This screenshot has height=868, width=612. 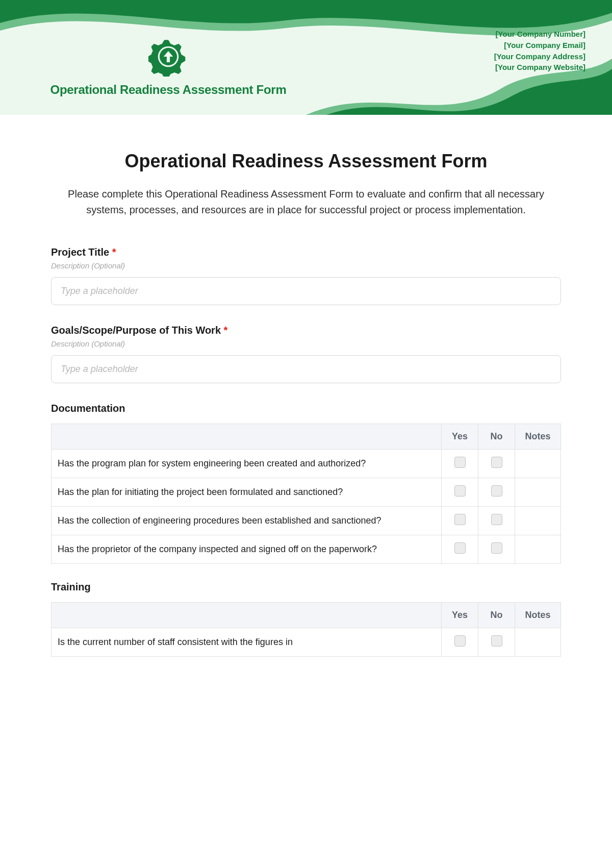 I want to click on question-text: Has the plan for initiating the project …, so click(x=247, y=492).